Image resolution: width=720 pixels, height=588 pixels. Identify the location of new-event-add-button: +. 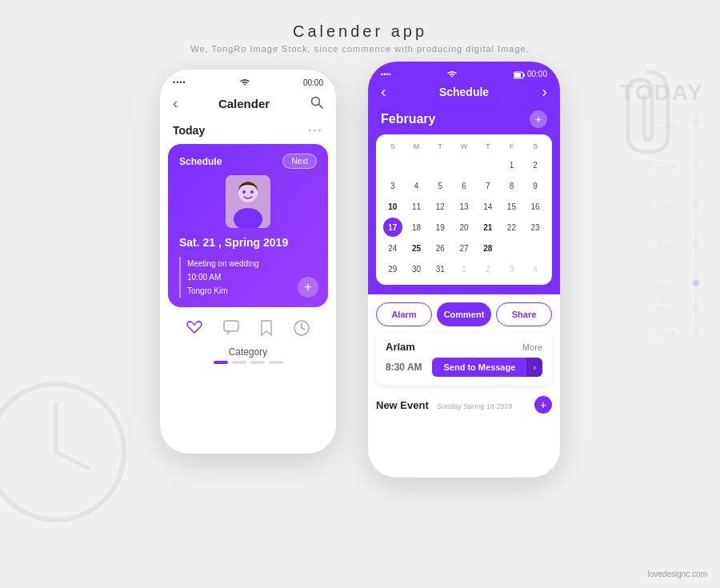
(543, 405).